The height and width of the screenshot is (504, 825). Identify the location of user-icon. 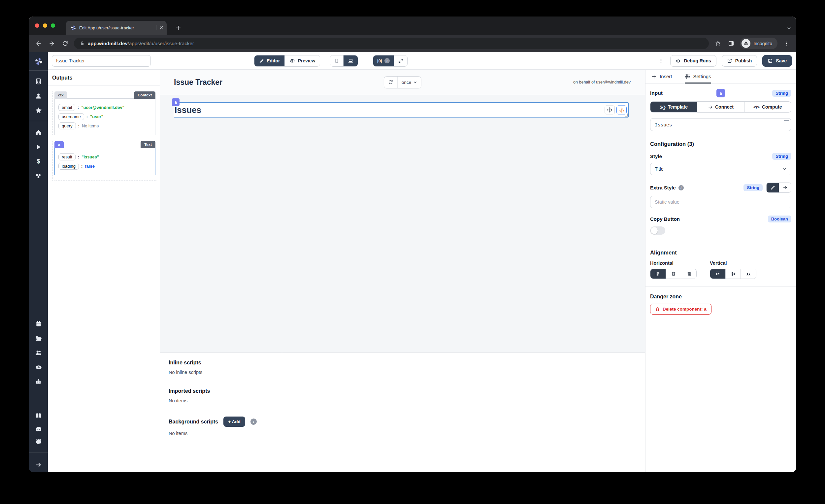
(39, 96).